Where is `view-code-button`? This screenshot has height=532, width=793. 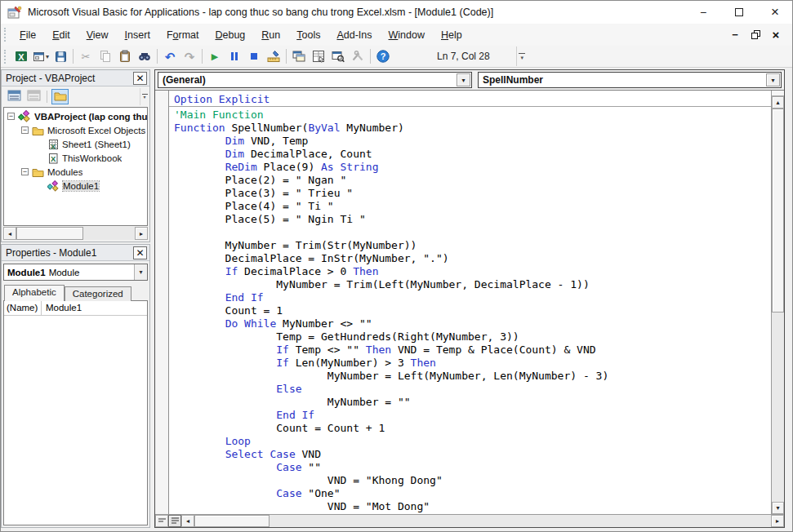
view-code-button is located at coordinates (15, 96).